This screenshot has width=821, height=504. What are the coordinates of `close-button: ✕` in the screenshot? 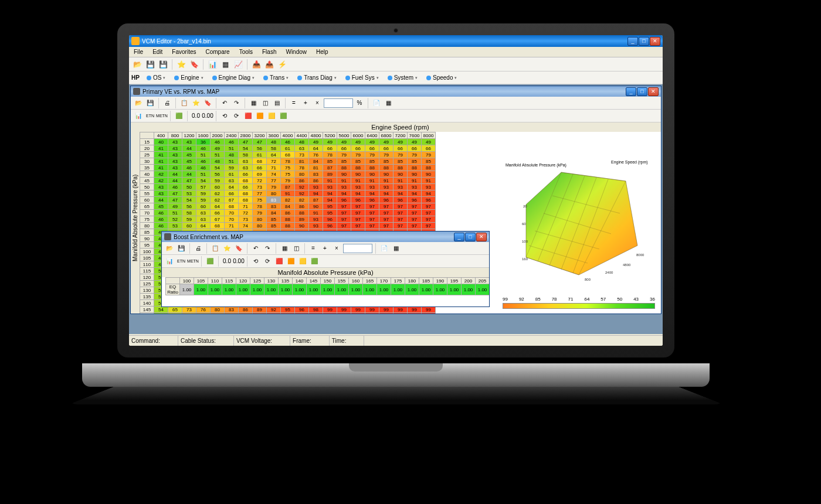 It's located at (655, 41).